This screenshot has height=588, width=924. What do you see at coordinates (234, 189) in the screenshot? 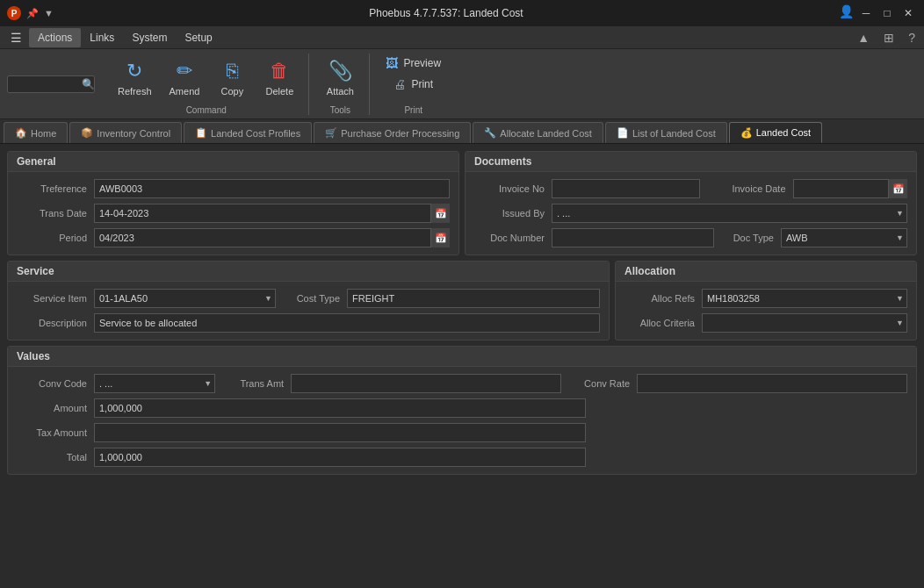
I see `treference-row: Treference` at bounding box center [234, 189].